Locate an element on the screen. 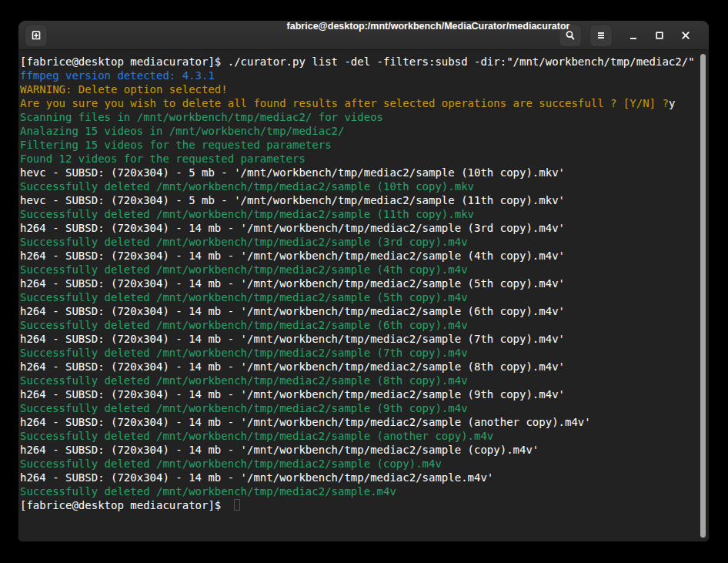 Image resolution: width=728 pixels, height=563 pixels. terminal-line: Filtering 15 videos for the requested pa… is located at coordinates (359, 145).